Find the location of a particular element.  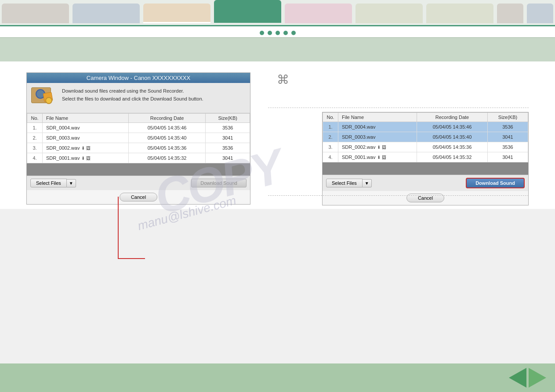

right-file-table: No. File Name Recording Date Size(KB) 1.… is located at coordinates (425, 137).